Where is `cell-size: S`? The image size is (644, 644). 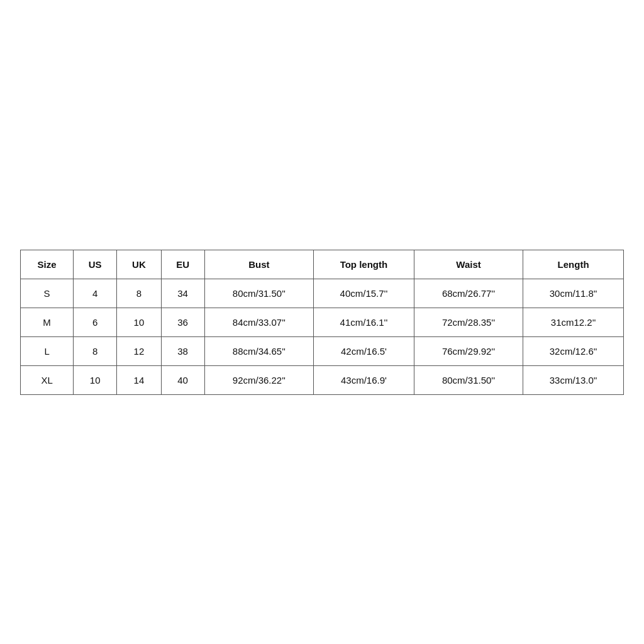 cell-size: S is located at coordinates (47, 293).